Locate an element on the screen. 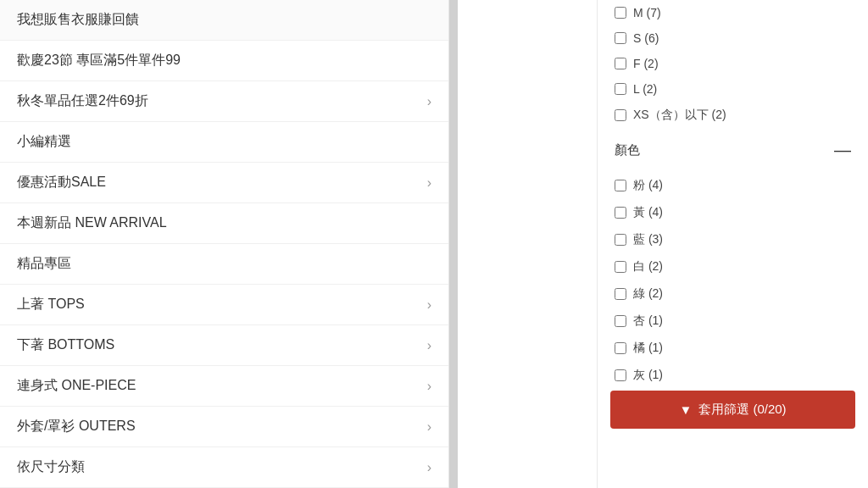  filter-icon: ▼ is located at coordinates (685, 410).